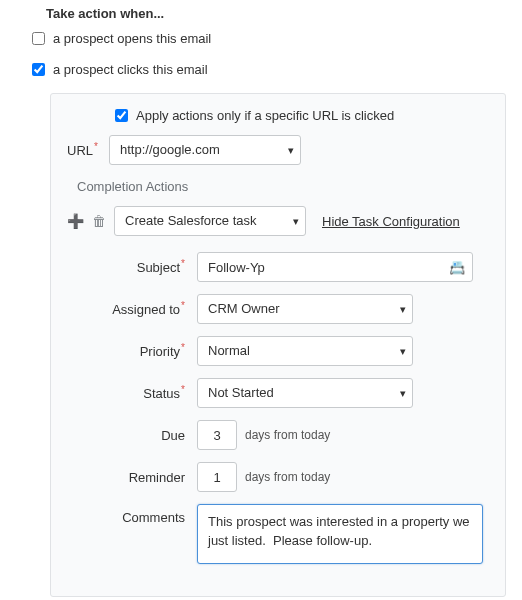 This screenshot has height=600, width=522. I want to click on comments-label: Comments, so click(132, 514).